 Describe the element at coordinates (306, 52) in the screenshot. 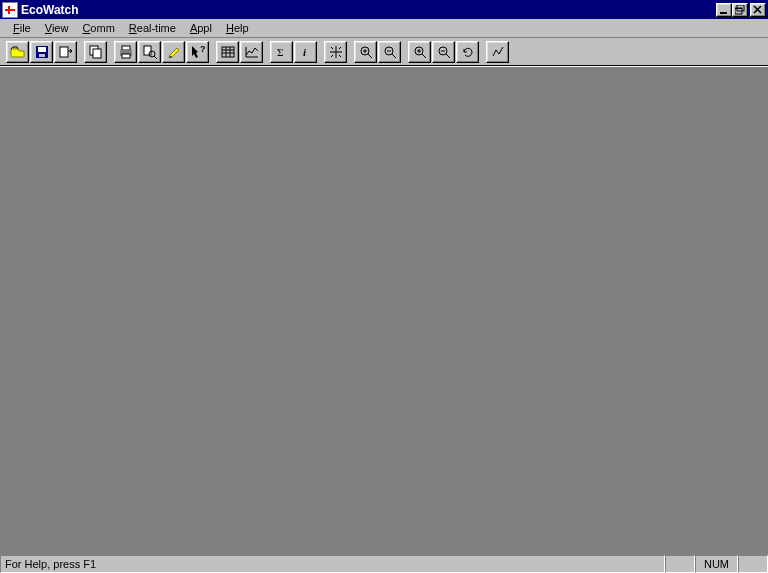

I see `info-icon: i` at that location.